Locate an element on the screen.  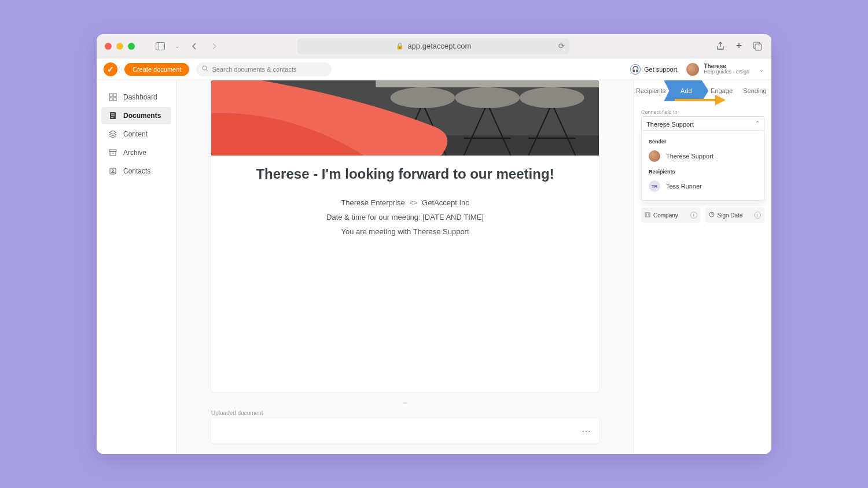
headset-icon: 🎧 is located at coordinates (635, 69).